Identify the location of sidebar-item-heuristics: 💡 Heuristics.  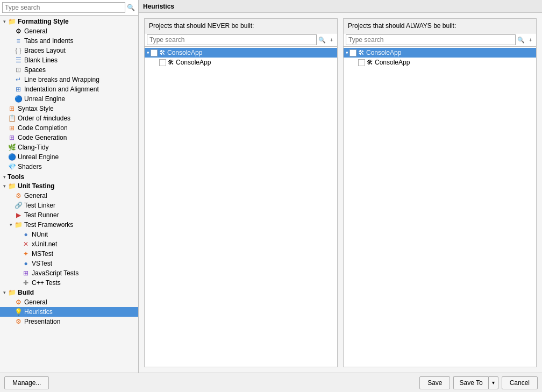
(69, 312).